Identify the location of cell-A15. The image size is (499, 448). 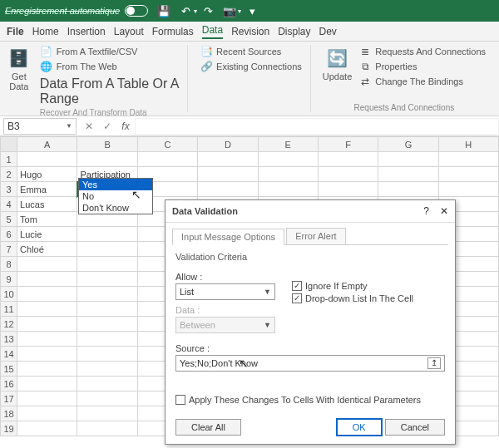
(47, 369).